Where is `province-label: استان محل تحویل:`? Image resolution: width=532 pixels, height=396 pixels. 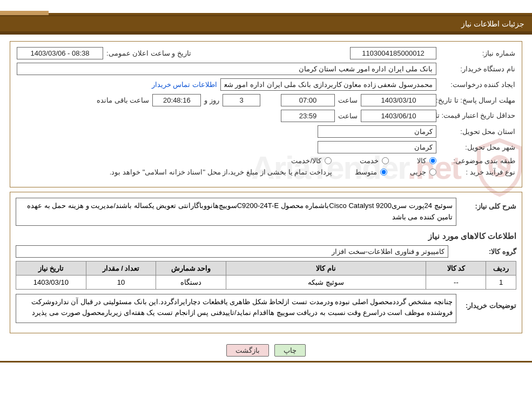 province-label: استان محل تحویل: is located at coordinates (477, 132).